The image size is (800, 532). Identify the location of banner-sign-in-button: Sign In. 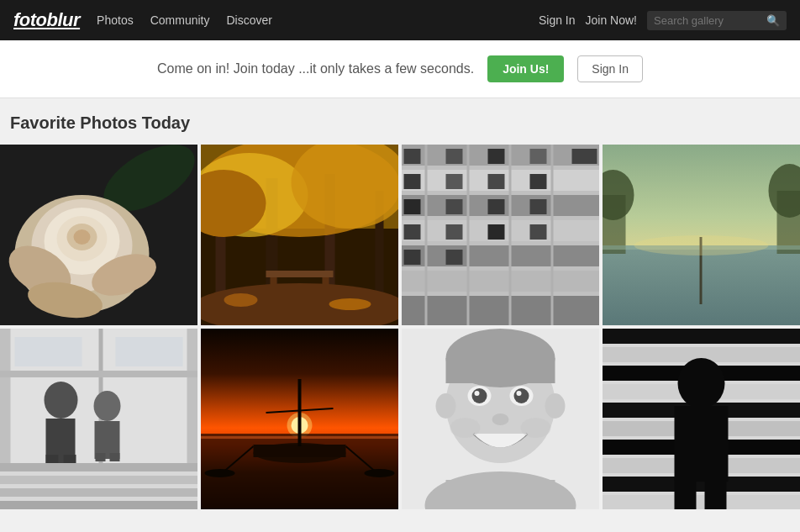
(610, 69).